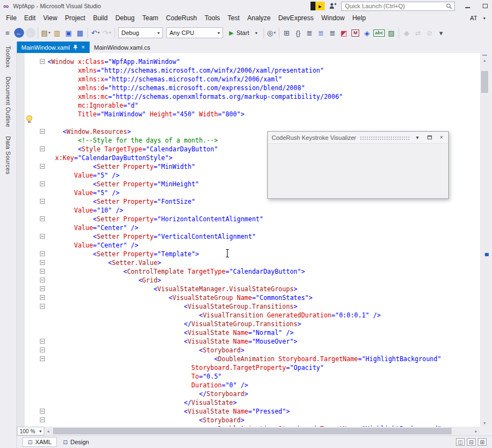 The width and height of the screenshot is (492, 448). I want to click on minimize-button, so click(467, 6).